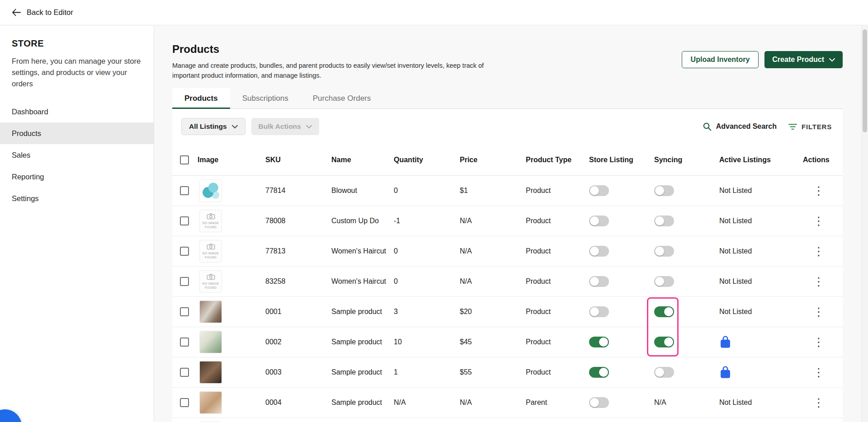  What do you see at coordinates (363, 160) in the screenshot?
I see `column-header-name: Name` at bounding box center [363, 160].